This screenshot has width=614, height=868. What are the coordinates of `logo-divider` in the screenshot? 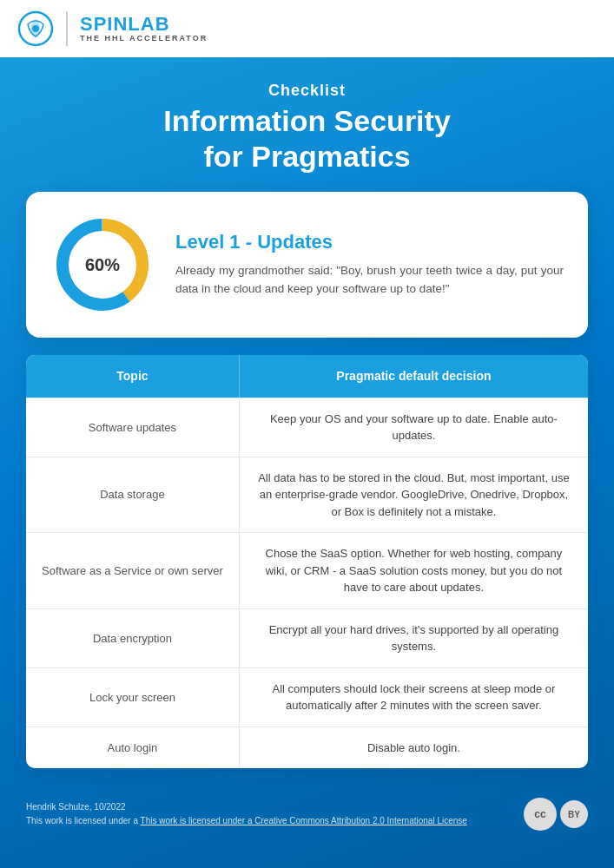 It's located at (67, 29).